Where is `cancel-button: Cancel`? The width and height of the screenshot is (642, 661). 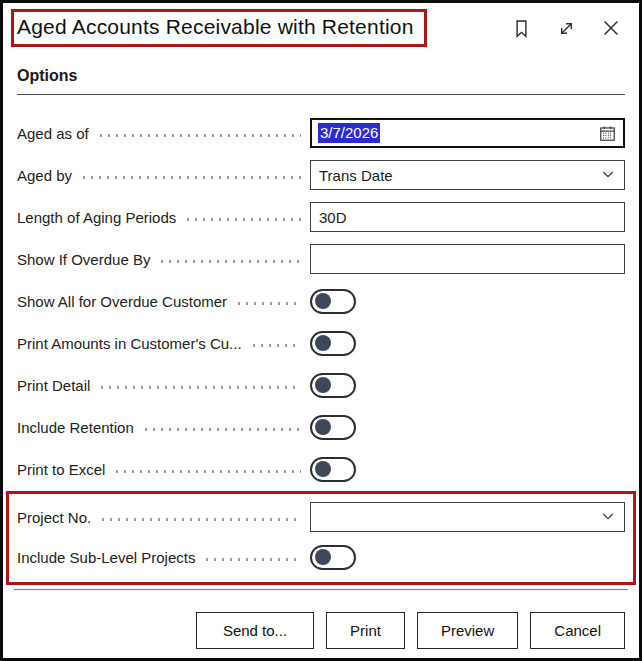
cancel-button: Cancel is located at coordinates (578, 630).